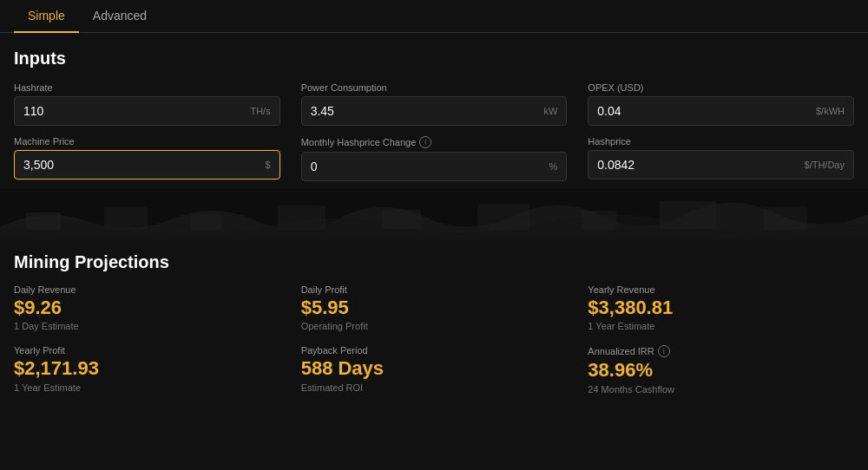  What do you see at coordinates (720, 290) in the screenshot?
I see `yearly-revenue-label: Yearly Revenue` at bounding box center [720, 290].